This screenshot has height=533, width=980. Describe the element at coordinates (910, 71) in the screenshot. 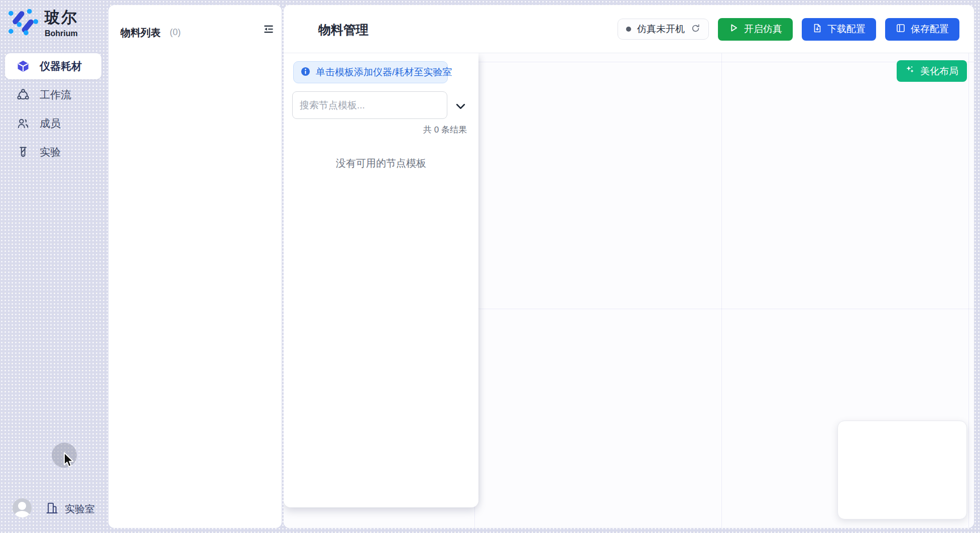

I see `sparkles-icon` at that location.